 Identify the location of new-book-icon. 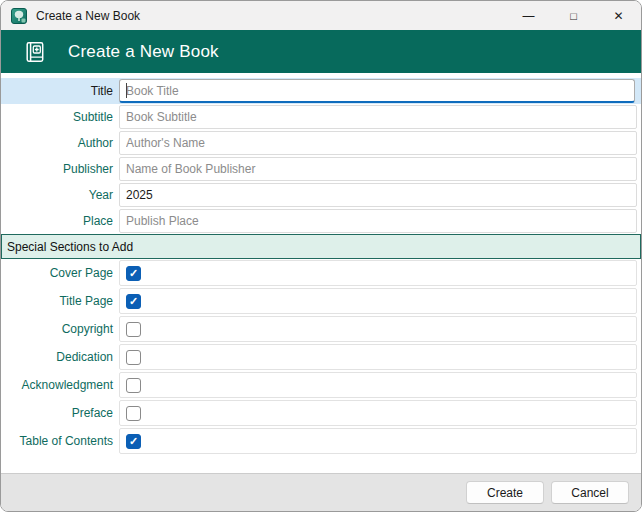
(34, 52).